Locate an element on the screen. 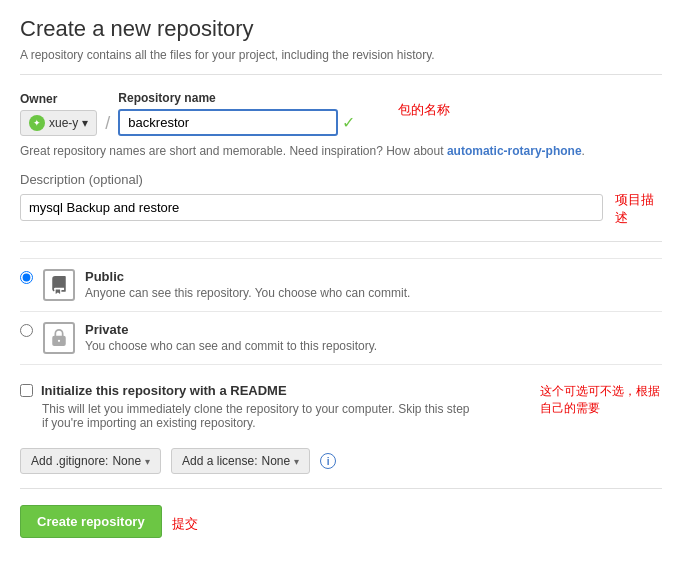  gitignore-dropdown: Add .gitignore: None ▾ is located at coordinates (90, 461).